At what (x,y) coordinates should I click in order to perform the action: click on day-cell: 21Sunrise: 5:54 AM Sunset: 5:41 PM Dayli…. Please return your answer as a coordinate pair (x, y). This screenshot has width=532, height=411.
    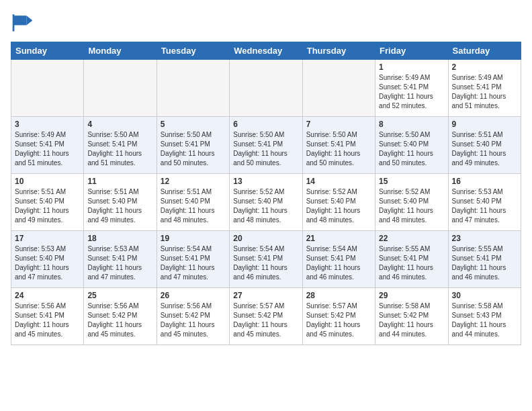
    Looking at the image, I should click on (339, 259).